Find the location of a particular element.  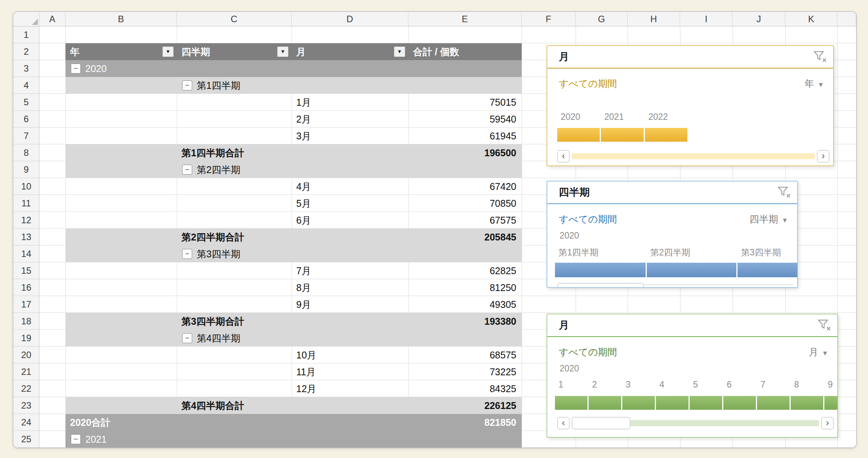

column-header-partial is located at coordinates (847, 19).